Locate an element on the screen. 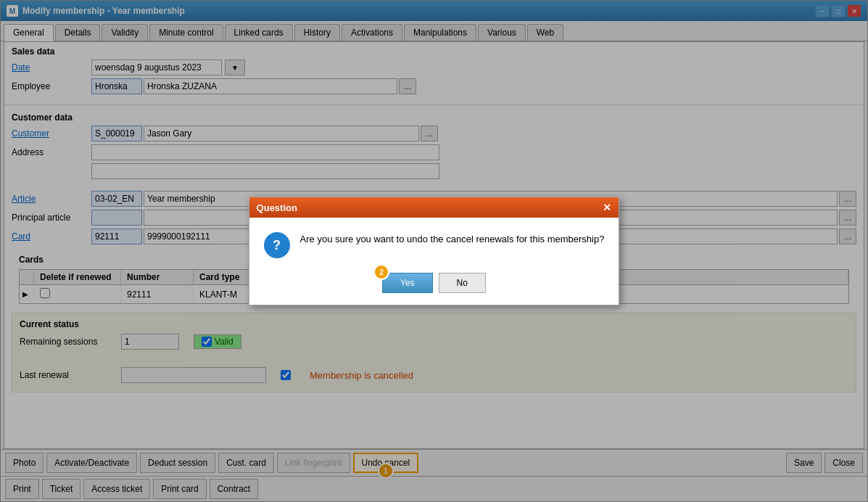  dialog-body: ? Are you sure you want to undo the canc… is located at coordinates (434, 242).